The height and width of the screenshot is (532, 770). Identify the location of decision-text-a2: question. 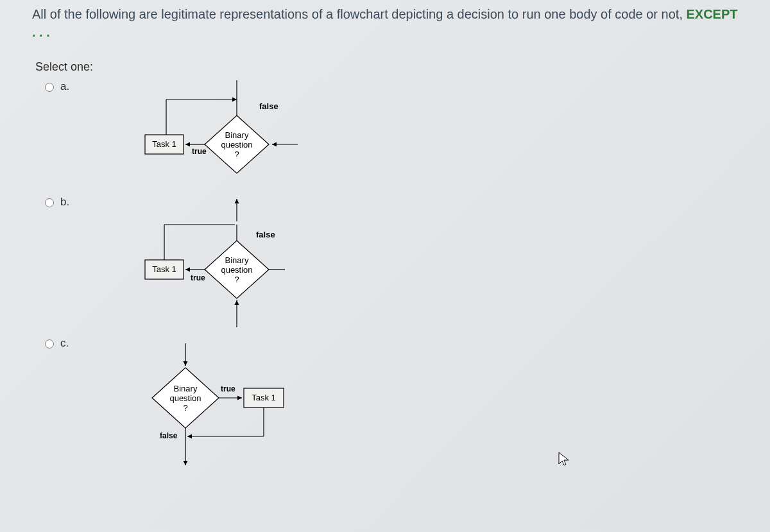
(236, 145).